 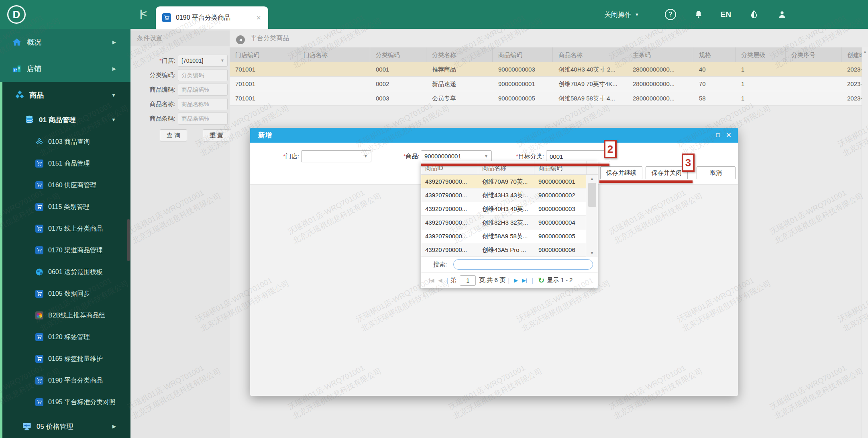 I want to click on tab-platform-category: 0190 平台分类商品 ×, so click(x=212, y=18).